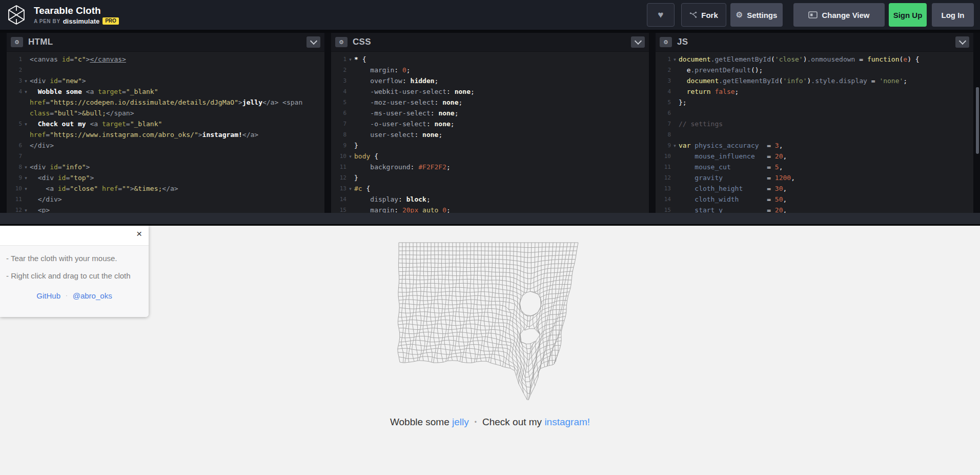 The height and width of the screenshot is (475, 980). Describe the element at coordinates (16, 15) in the screenshot. I see `codepen-logo-icon` at that location.